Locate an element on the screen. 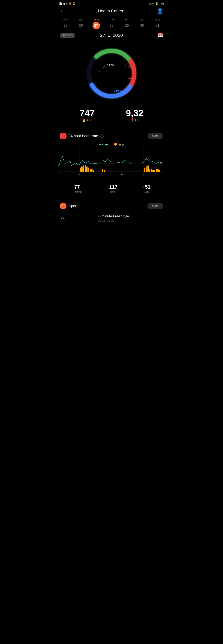 The height and width of the screenshot is (644, 223). info-icon: i is located at coordinates (102, 136).